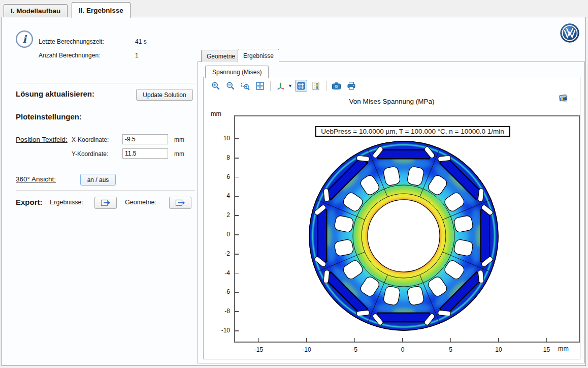 Image resolution: width=588 pixels, height=368 pixels. I want to click on x-tick-label: -5, so click(355, 350).